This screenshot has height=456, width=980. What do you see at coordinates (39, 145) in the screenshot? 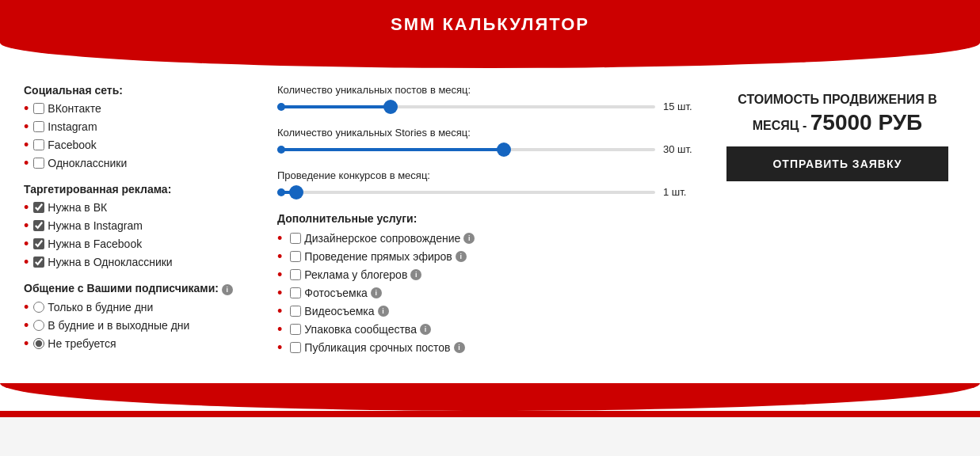
I see `social-facebook-checkbox` at bounding box center [39, 145].